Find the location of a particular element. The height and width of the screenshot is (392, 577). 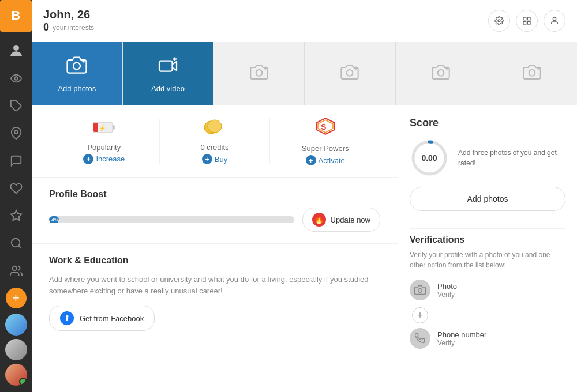

score-widget: 0.00 Add three photos of you and get rat… is located at coordinates (488, 158).